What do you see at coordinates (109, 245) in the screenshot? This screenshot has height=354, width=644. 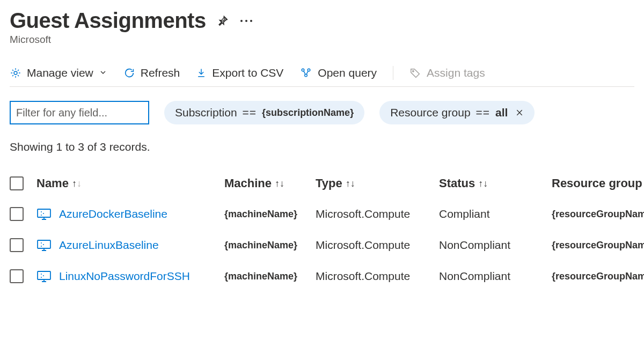 I see `assignment-name-link: AzureLinuxBaseline` at bounding box center [109, 245].